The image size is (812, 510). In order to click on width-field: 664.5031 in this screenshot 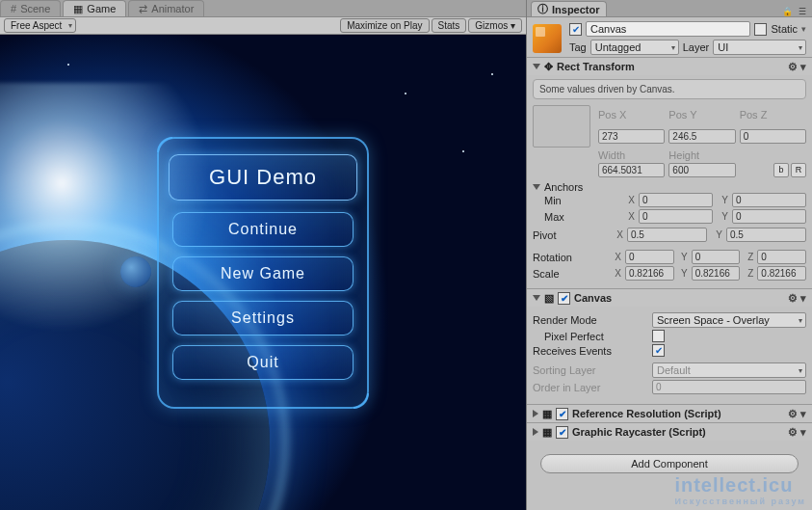, I will do `click(632, 170)`.